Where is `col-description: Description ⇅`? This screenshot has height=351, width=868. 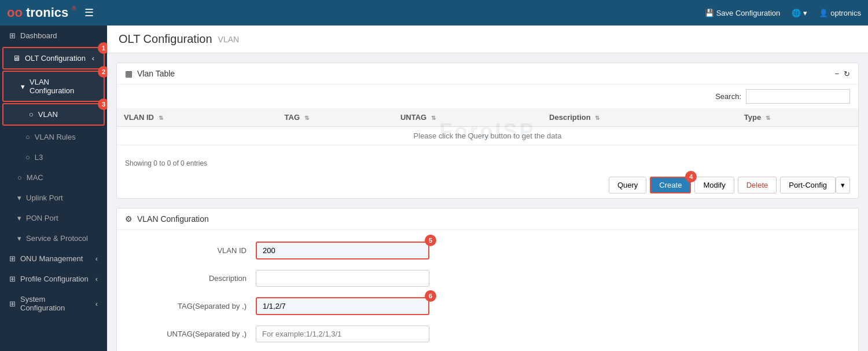 col-description: Description ⇅ is located at coordinates (640, 118).